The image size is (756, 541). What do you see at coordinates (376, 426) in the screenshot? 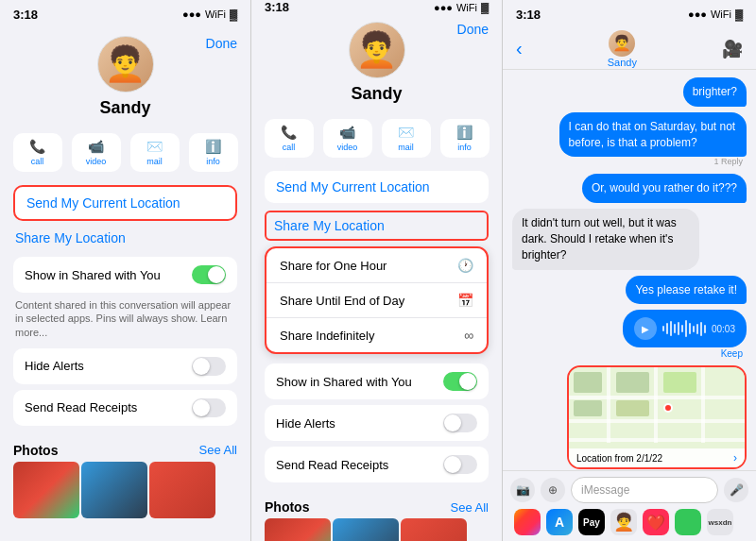
I see `settings-section-2: Show in Shared with You Hide Alerts Send…` at bounding box center [376, 426].